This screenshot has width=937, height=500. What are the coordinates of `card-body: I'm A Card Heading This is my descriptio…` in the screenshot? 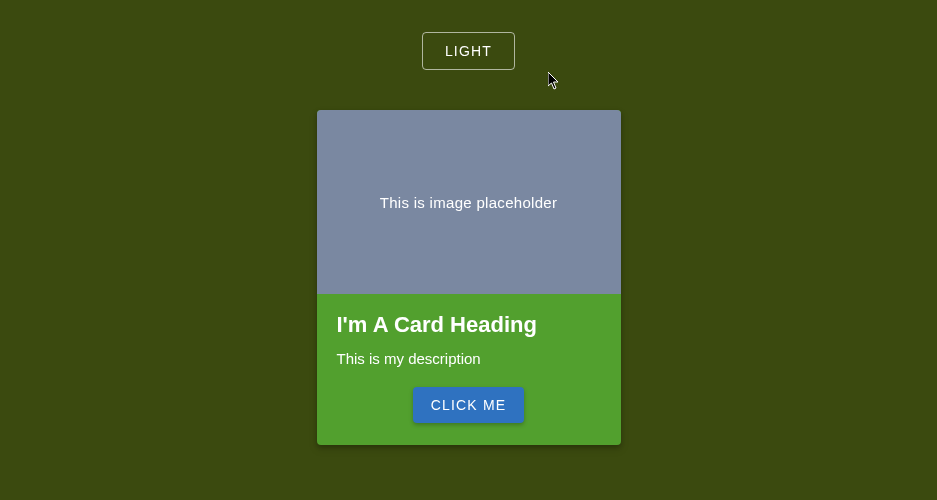 It's located at (469, 370).